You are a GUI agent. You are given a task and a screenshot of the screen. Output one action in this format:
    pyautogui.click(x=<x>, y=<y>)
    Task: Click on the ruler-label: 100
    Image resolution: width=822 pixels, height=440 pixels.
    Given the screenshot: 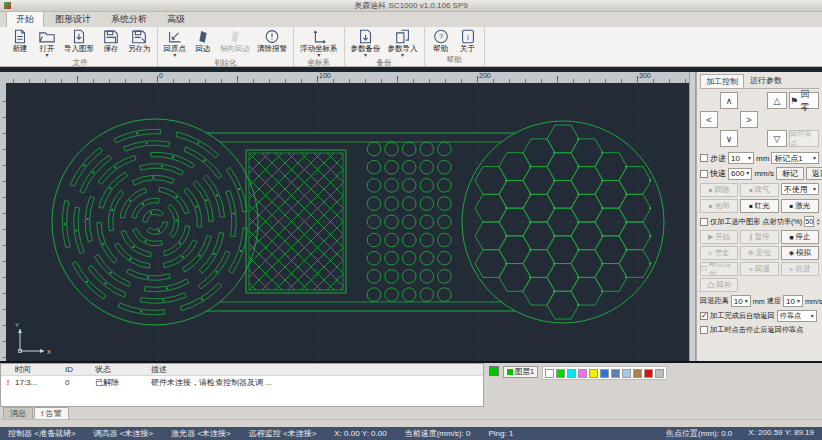 What is the action you would take?
    pyautogui.click(x=325, y=76)
    